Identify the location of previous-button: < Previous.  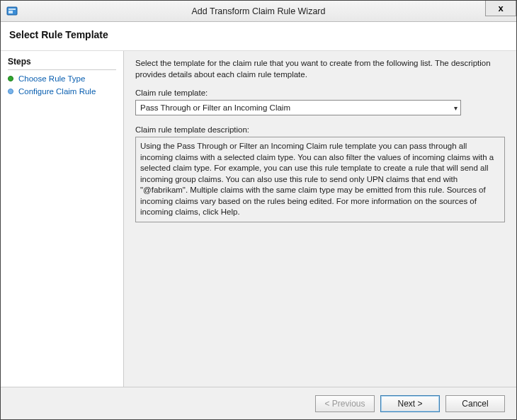
(345, 404).